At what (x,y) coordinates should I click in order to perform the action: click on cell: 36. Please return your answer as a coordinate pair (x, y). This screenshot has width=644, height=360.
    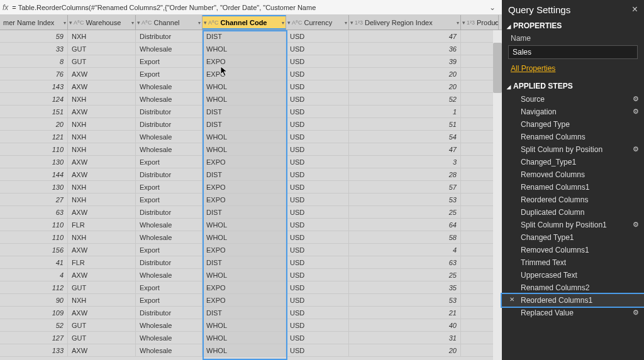
    Looking at the image, I should click on (405, 49).